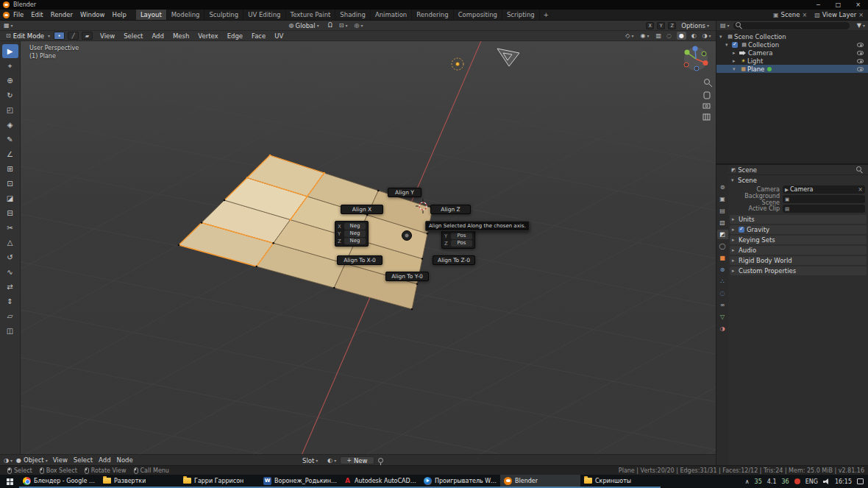 This screenshot has height=488, width=868. I want to click on menu-window: Window, so click(93, 15).